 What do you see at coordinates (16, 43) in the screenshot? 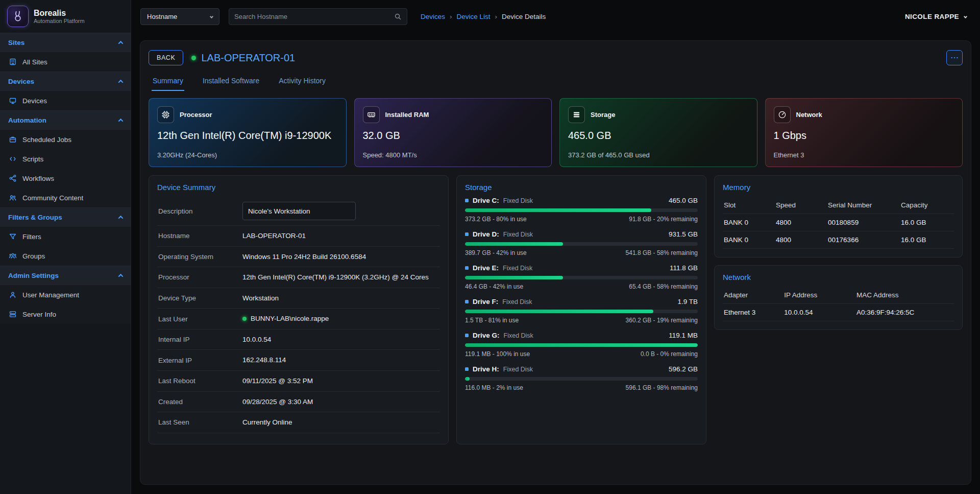
I see `section-label: Sites` at bounding box center [16, 43].